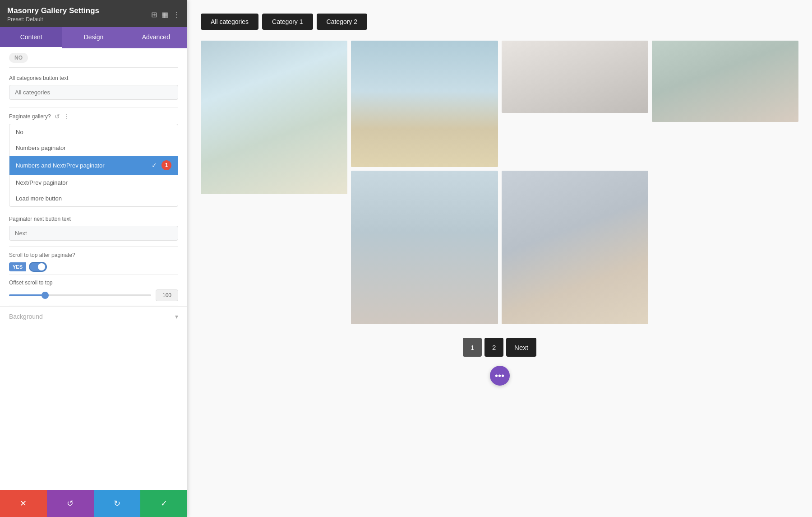 The image size is (812, 517). What do you see at coordinates (94, 78) in the screenshot?
I see `all-categories-label: All categories button text` at bounding box center [94, 78].